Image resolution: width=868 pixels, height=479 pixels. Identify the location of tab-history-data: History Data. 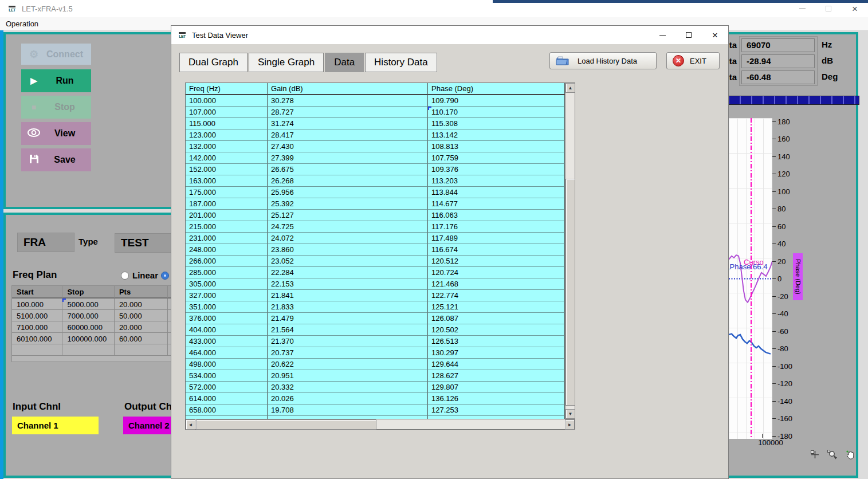
(401, 62).